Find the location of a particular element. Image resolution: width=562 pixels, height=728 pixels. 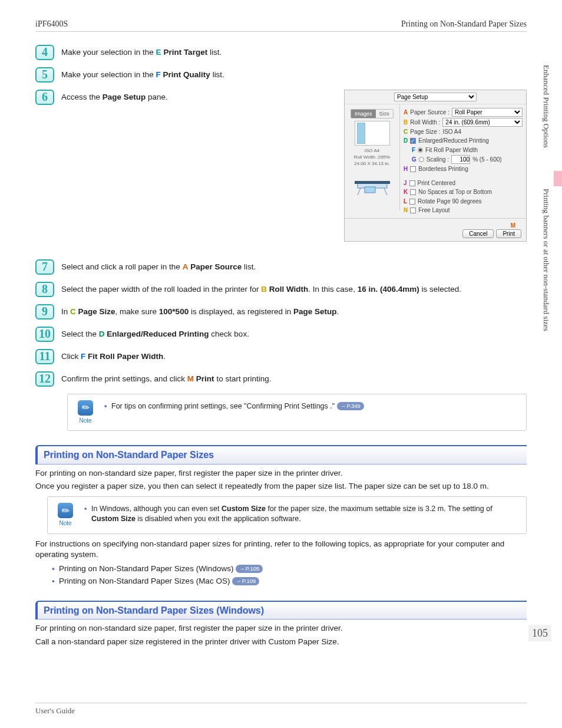

note-box: Note In Windows, although you can even s… is located at coordinates (287, 515).